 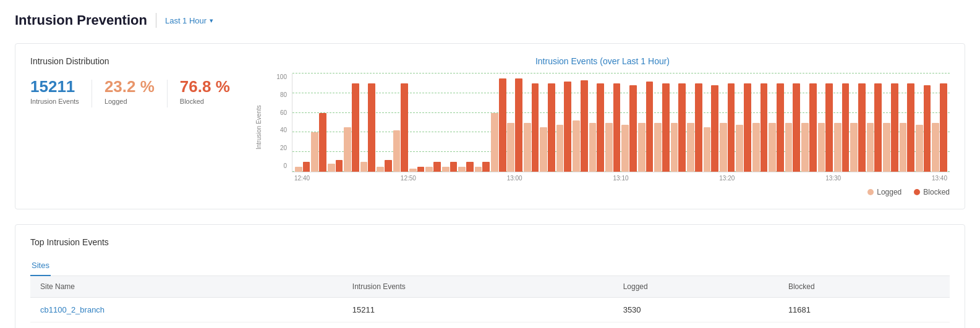 I want to click on header-divider, so click(x=156, y=20).